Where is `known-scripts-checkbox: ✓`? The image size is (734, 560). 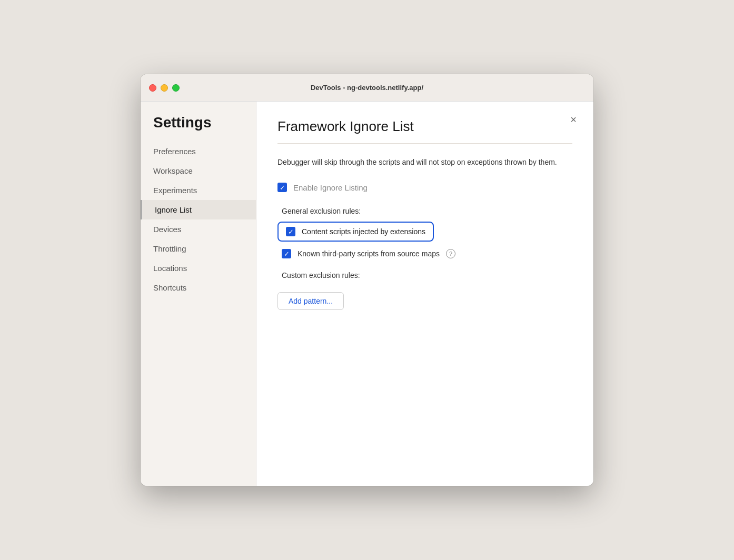 known-scripts-checkbox: ✓ is located at coordinates (286, 254).